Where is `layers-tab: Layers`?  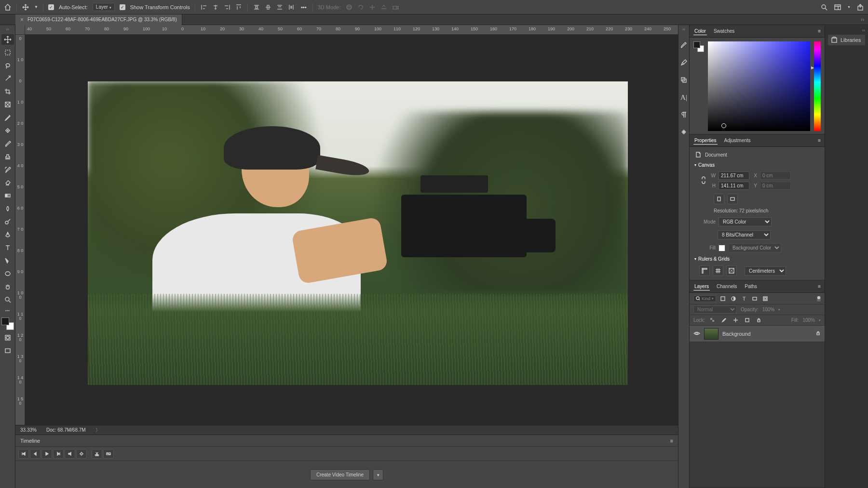
layers-tab: Layers is located at coordinates (702, 287).